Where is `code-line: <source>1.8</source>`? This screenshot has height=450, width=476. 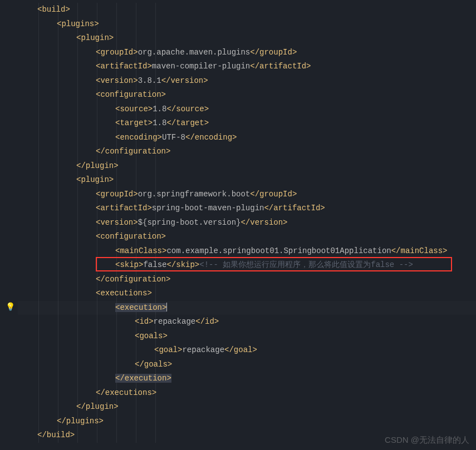
code-line: <source>1.8</source> is located at coordinates (247, 110).